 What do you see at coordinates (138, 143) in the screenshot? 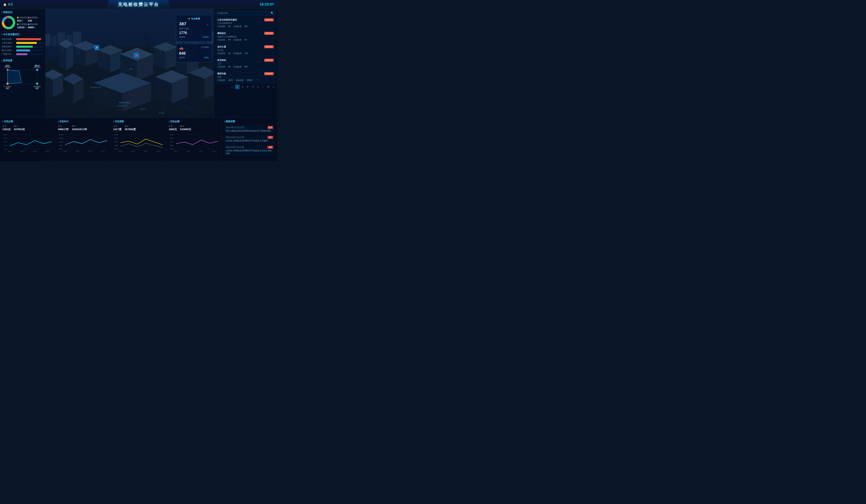
I see `chart-3-svg: 5,000 4,000 3,000 2,000 1,000 08-15 08-1…` at bounding box center [138, 143].